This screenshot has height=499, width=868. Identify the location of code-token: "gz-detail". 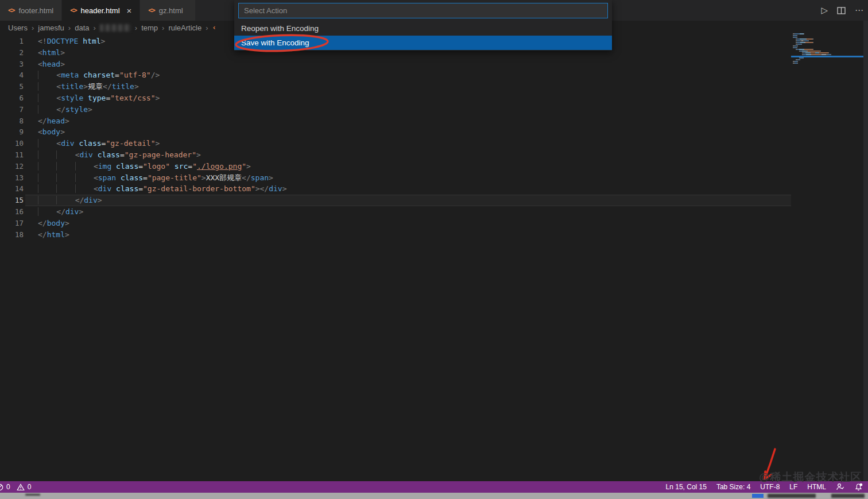
(130, 144).